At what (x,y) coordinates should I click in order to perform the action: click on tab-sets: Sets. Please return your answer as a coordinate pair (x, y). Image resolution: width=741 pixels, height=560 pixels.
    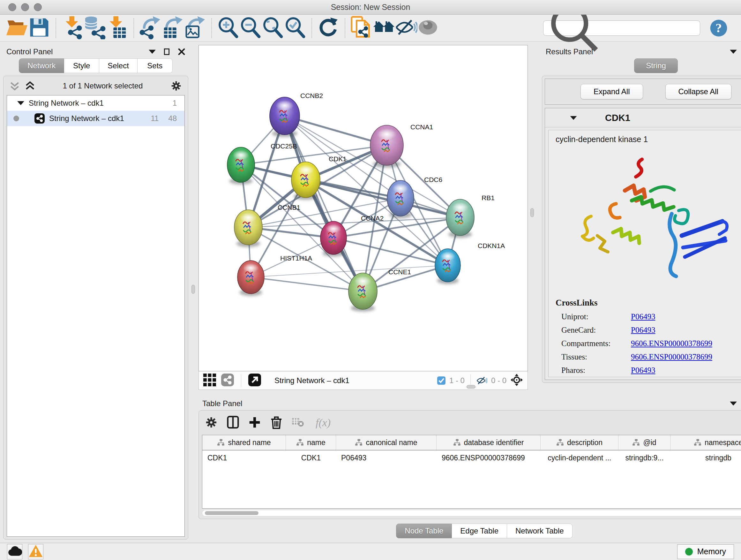
    Looking at the image, I should click on (155, 66).